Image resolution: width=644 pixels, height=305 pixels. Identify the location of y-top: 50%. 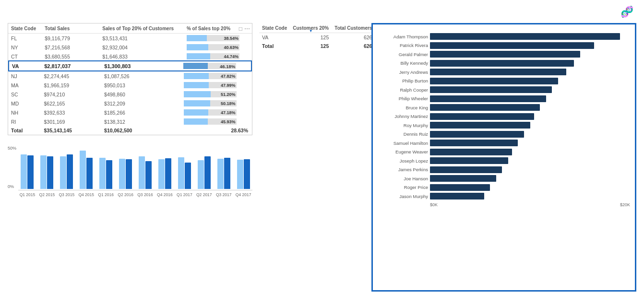
(12, 148).